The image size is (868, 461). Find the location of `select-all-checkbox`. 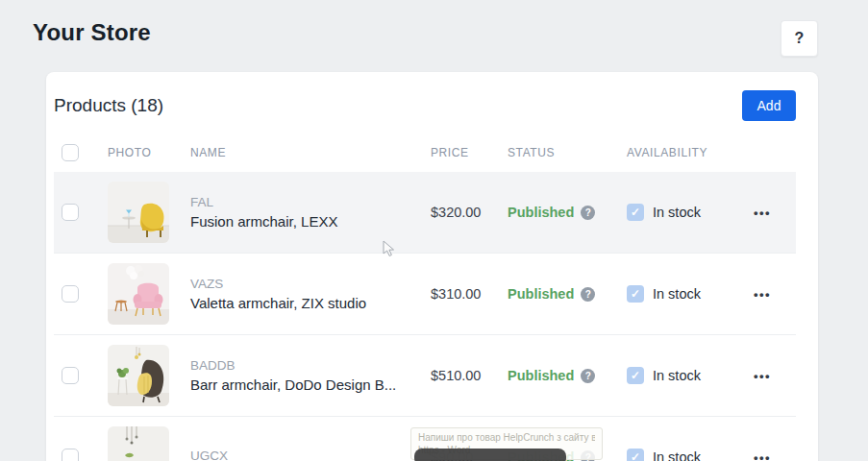

select-all-checkbox is located at coordinates (70, 153).